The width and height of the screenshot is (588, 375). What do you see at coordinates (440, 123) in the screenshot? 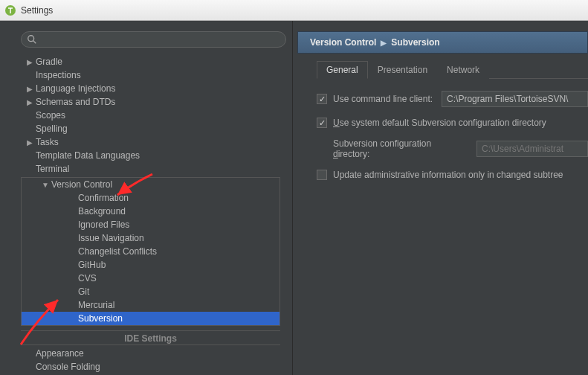
I see `label-use-default-dir: Use system default Subversion configurat…` at bounding box center [440, 123].